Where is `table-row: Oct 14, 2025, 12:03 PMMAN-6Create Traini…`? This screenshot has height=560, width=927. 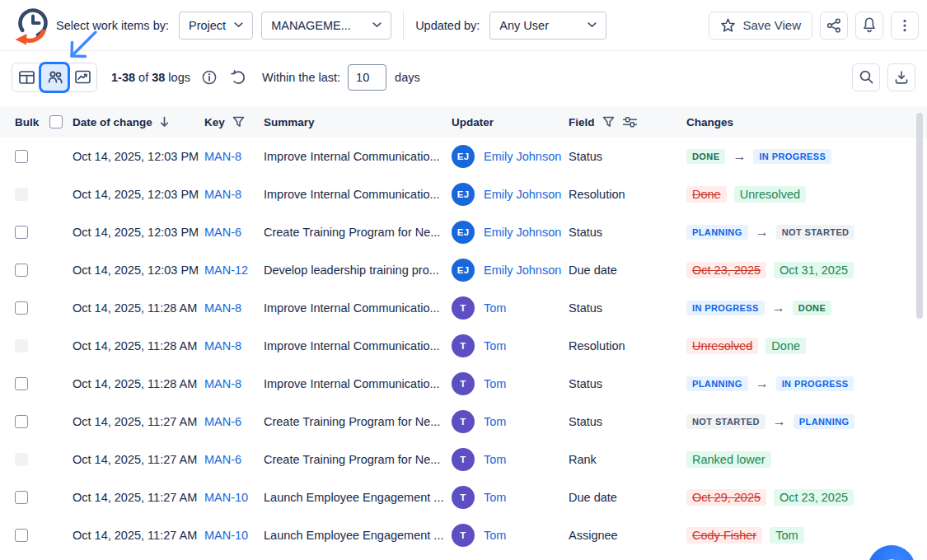
table-row: Oct 14, 2025, 12:03 PMMAN-6Create Traini… is located at coordinates (463, 232).